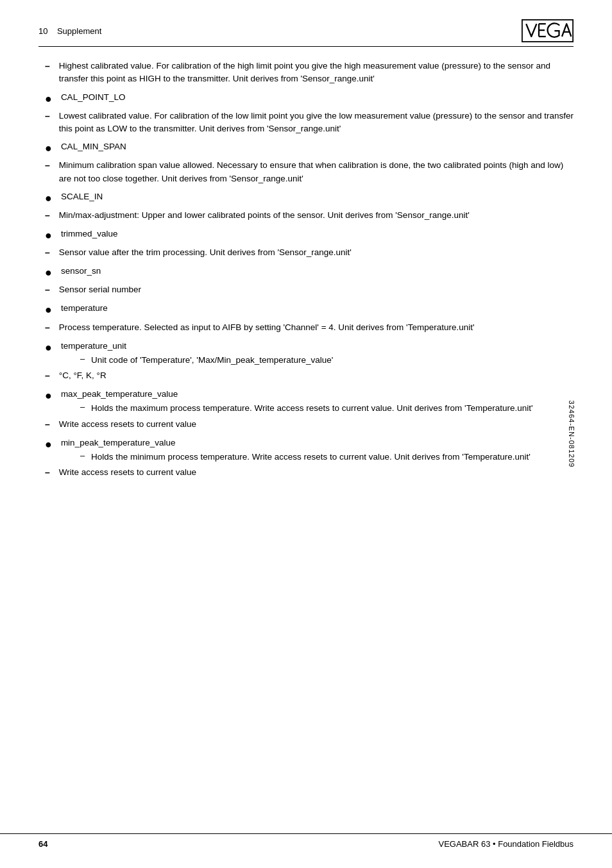 The image size is (612, 868). What do you see at coordinates (316, 253) in the screenshot?
I see `item-description: Sensor value after the trim processing. …` at bounding box center [316, 253].